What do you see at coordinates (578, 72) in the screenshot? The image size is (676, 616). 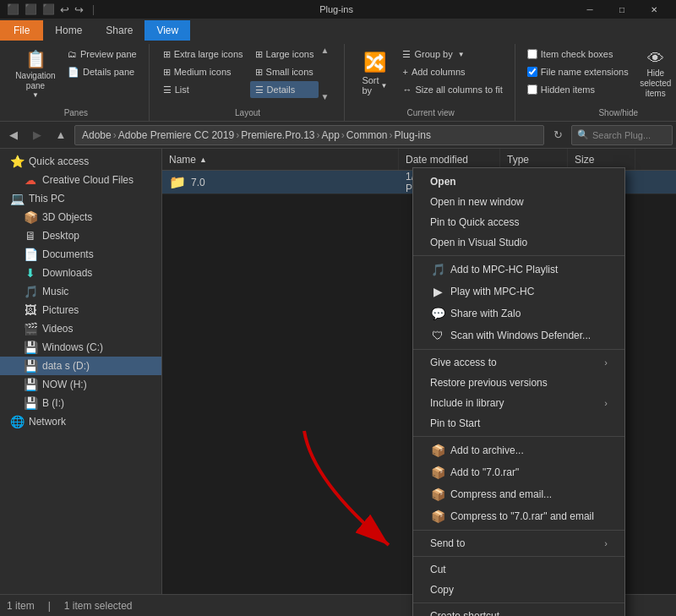 I see `file-extensions-option: File name extensions` at bounding box center [578, 72].